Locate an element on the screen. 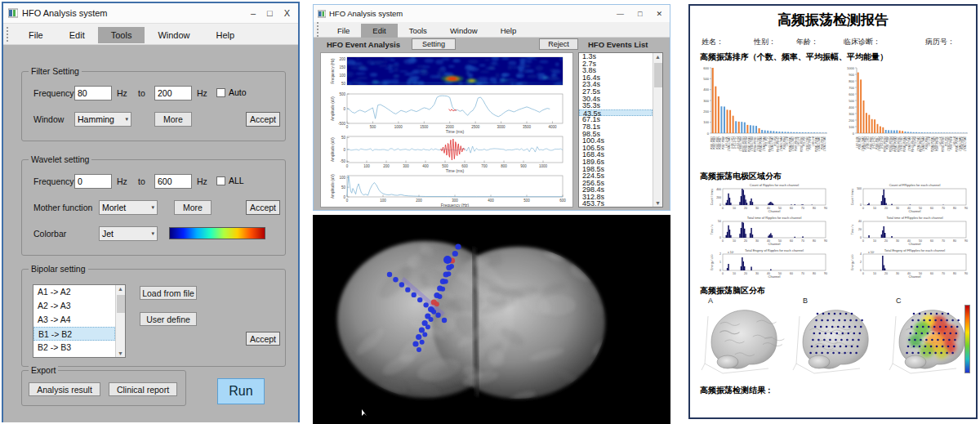 This screenshot has height=424, width=980. bipolar-scrollbar: ▲ ▼ is located at coordinates (120, 321).